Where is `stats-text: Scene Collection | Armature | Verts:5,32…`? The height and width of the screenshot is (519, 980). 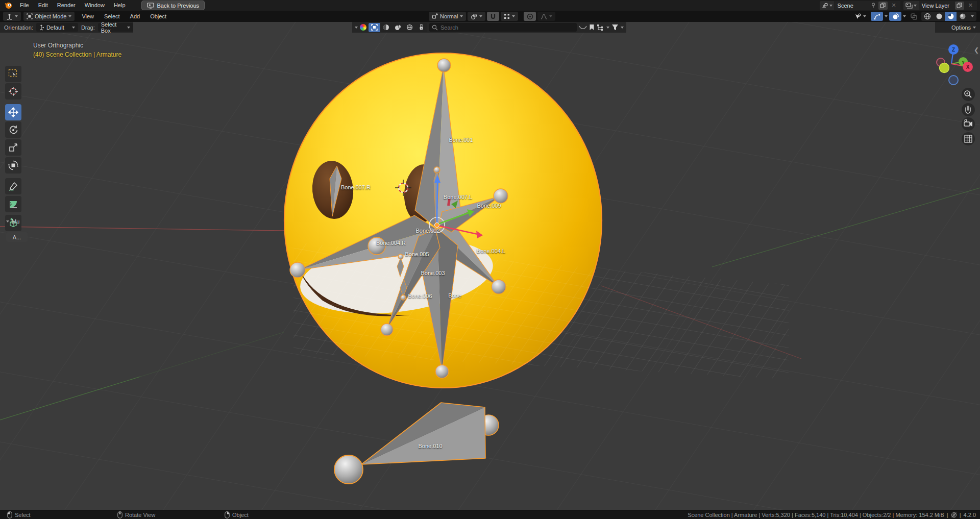 stats-text: Scene Collection | Armature | Verts:5,32… is located at coordinates (816, 515).